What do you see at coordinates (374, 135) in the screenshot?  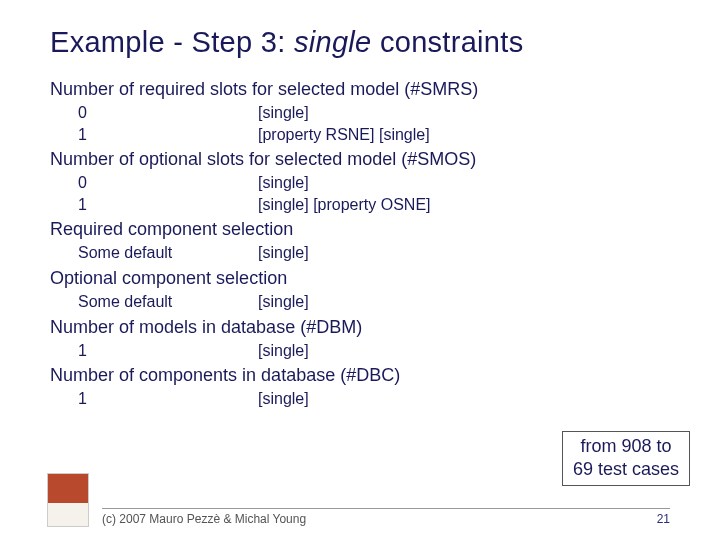 I see `table-row: 1 [property RSNE] [single]` at bounding box center [374, 135].